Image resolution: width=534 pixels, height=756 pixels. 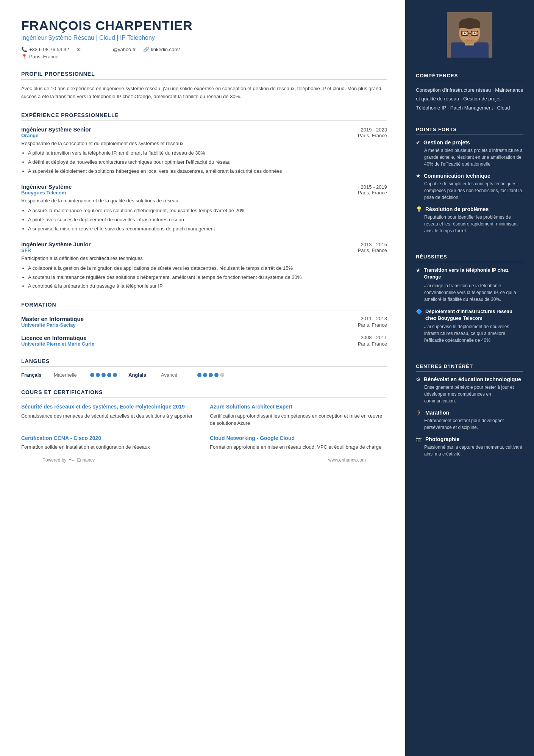 What do you see at coordinates (204, 117) in the screenshot?
I see `experience-title: EXPÉRIENCE PROFESSIONNELLE` at bounding box center [204, 117].